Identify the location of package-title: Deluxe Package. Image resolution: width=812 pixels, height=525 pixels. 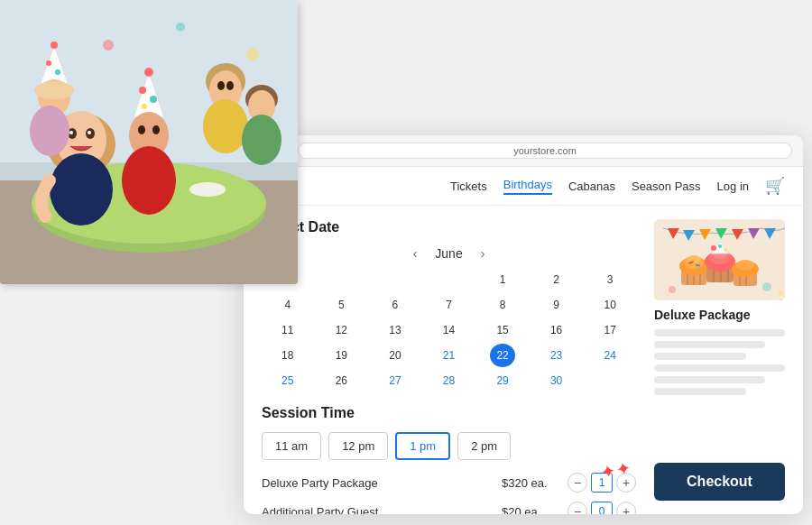
(720, 315).